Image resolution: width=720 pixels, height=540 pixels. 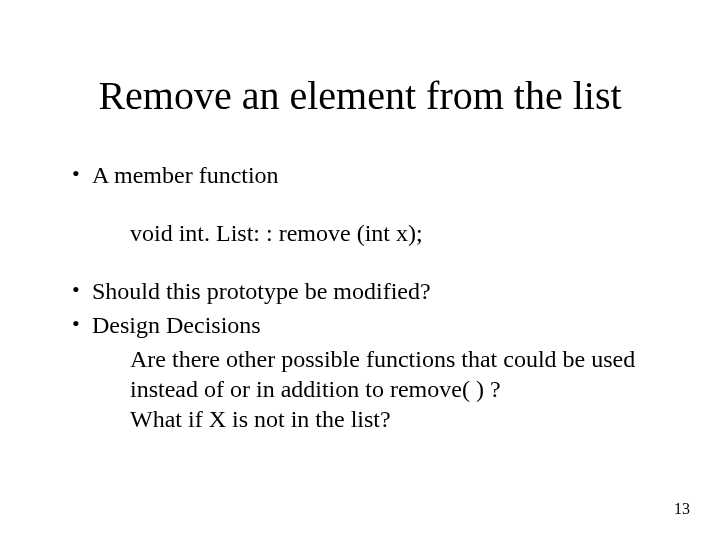 What do you see at coordinates (395, 233) in the screenshot?
I see `code-prototype: void int. List: : remove (int x);` at bounding box center [395, 233].